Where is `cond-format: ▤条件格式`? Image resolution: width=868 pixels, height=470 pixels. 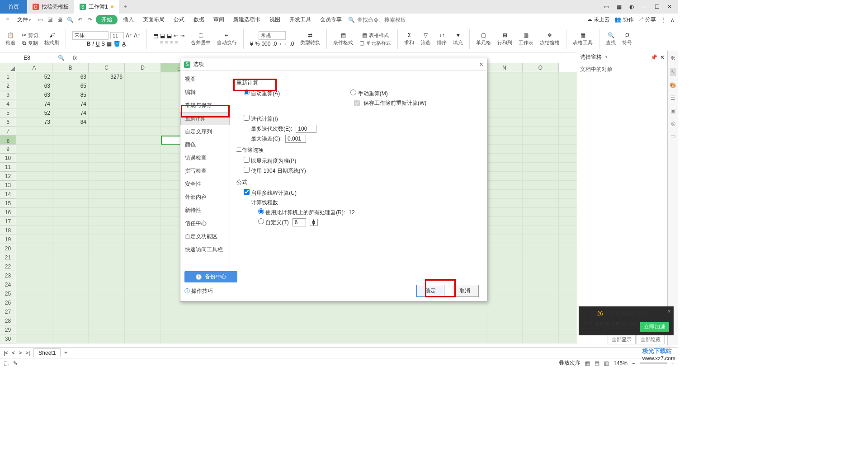 cond-format: ▤条件格式 is located at coordinates (343, 39).